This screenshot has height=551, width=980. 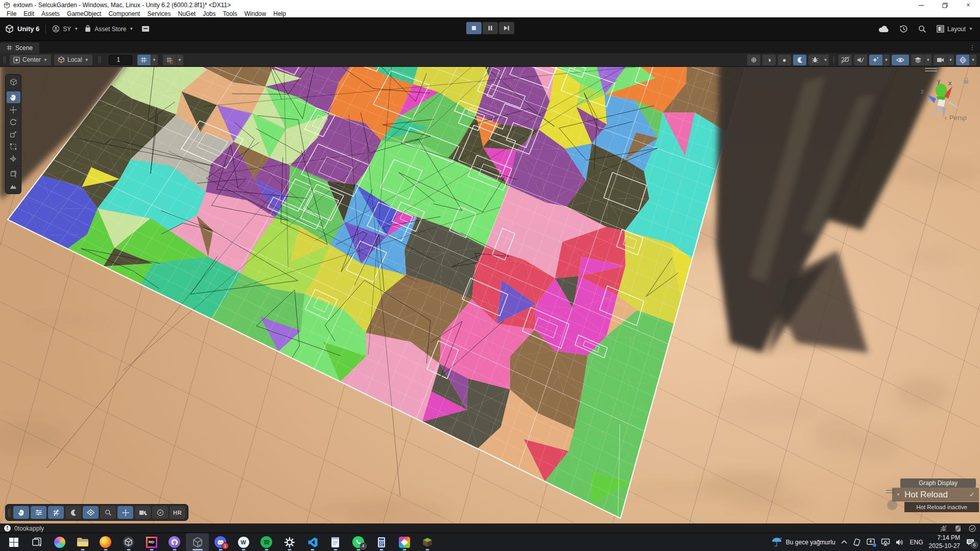 What do you see at coordinates (151, 542) in the screenshot?
I see `taskbar-app-rider: RD` at bounding box center [151, 542].